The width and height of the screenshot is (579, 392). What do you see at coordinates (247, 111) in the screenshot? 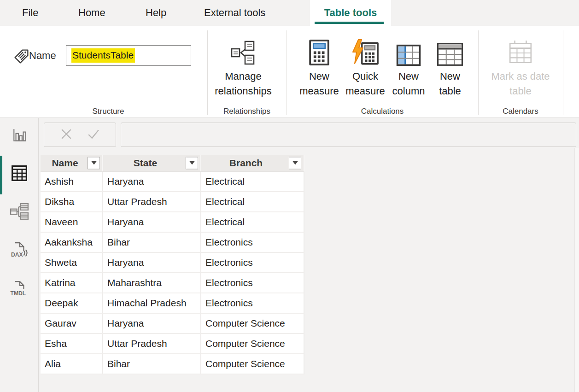
I see `group-label-relationships: Relationships` at bounding box center [247, 111].